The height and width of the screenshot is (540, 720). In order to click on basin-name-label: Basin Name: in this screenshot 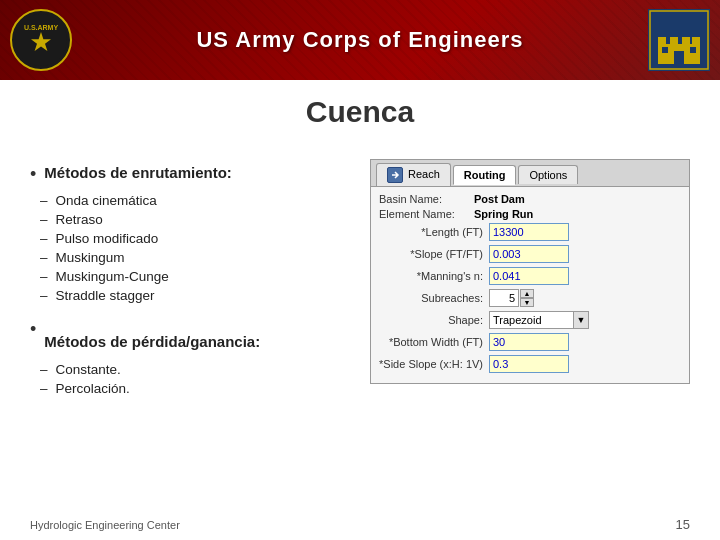, I will do `click(426, 199)`.